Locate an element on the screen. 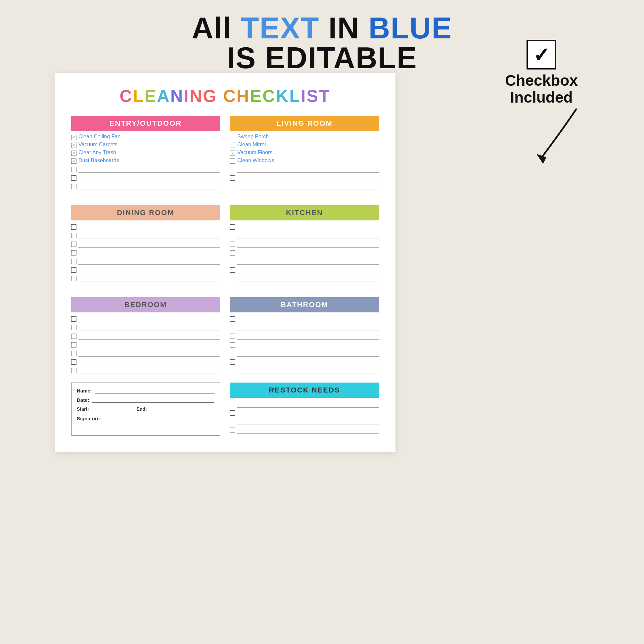  item-text: Clean Mirror is located at coordinates (308, 145).